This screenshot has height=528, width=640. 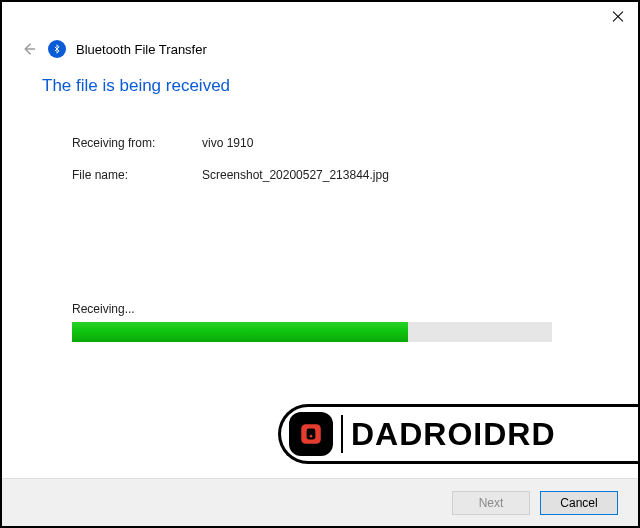 I want to click on receiving-from-label: Receiving from:, so click(x=137, y=143).